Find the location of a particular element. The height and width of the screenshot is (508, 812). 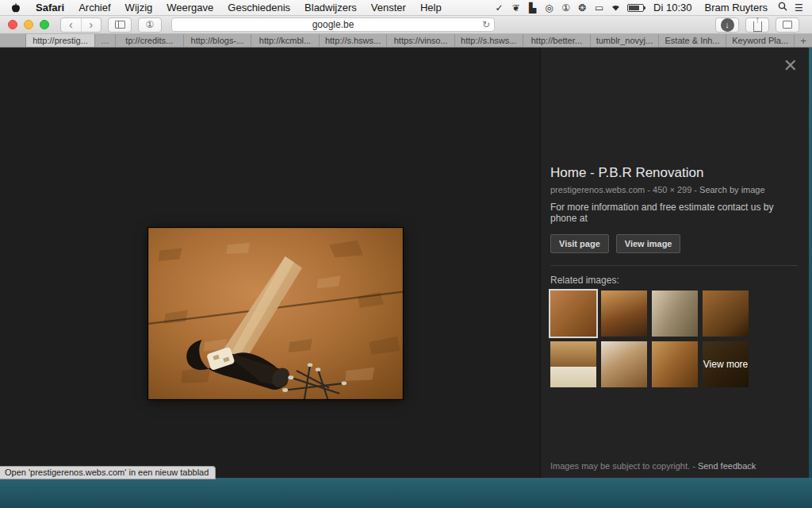

hammer-photo is located at coordinates (276, 314).